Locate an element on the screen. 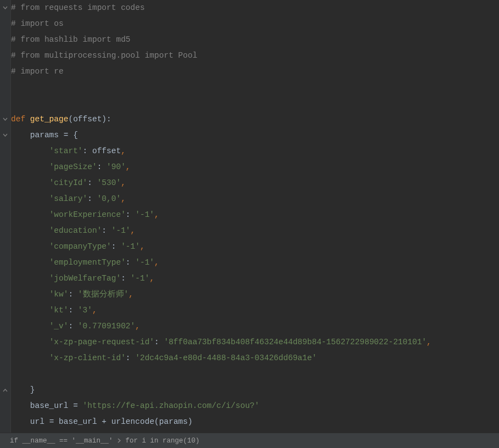 This screenshot has height=448, width=499. code-line: 'pageSize': '90', is located at coordinates (255, 167).